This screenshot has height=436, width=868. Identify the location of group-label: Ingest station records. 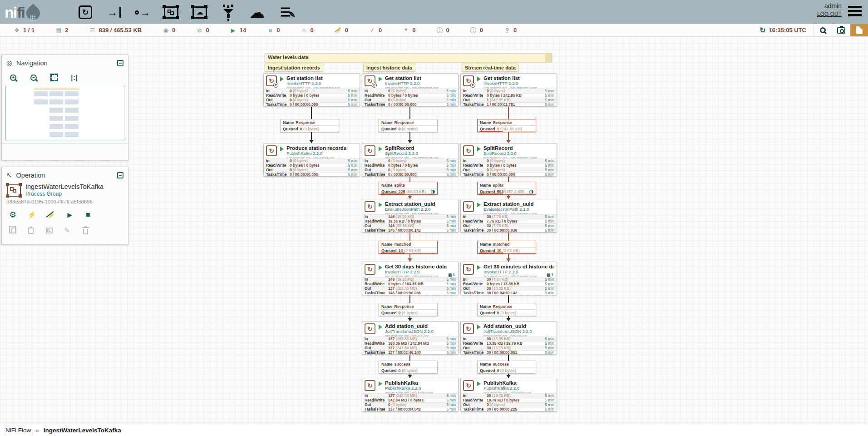
(294, 68).